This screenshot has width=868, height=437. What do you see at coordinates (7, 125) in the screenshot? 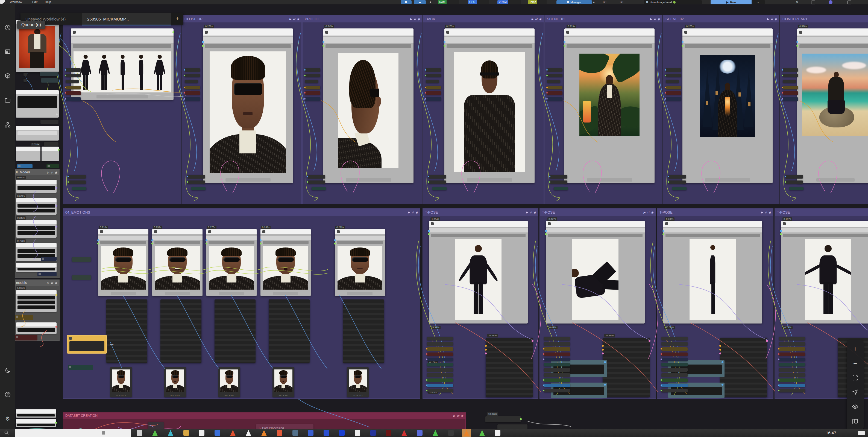
I see `node-map-icon` at bounding box center [7, 125].